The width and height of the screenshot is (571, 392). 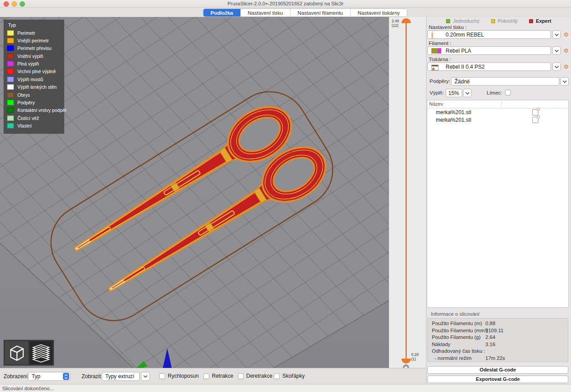 What do you see at coordinates (34, 77) in the screenshot?
I see `extrusion-type-legend: Typ Perimetr Vnější perimetr Perimetr př…` at bounding box center [34, 77].